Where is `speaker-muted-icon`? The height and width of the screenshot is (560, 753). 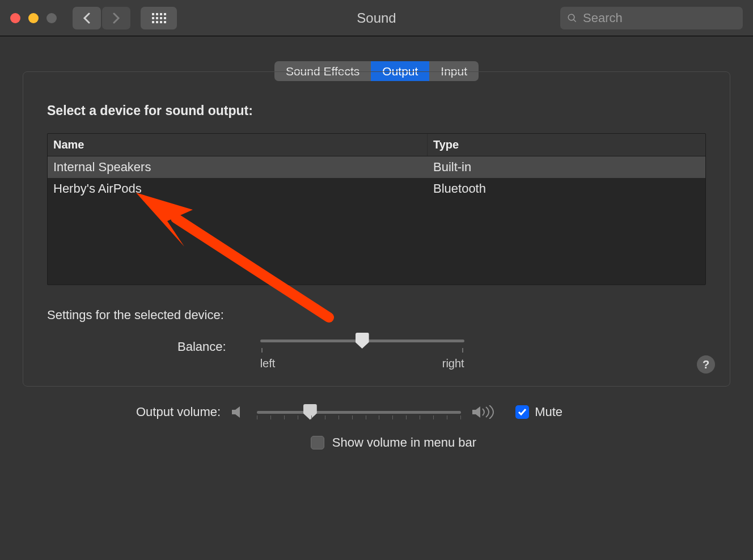
speaker-muted-icon is located at coordinates (239, 412).